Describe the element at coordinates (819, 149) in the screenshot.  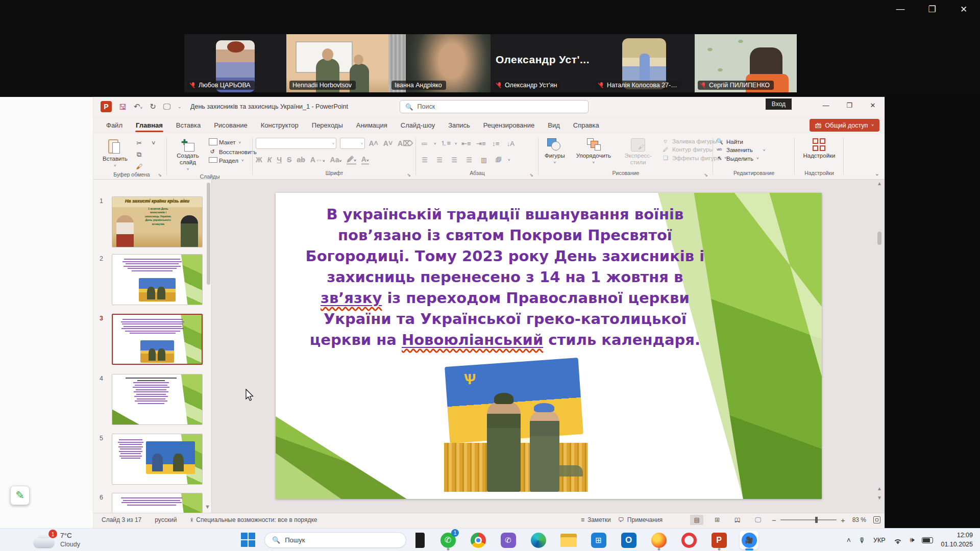
I see `addins-button: Надстройки` at that location.